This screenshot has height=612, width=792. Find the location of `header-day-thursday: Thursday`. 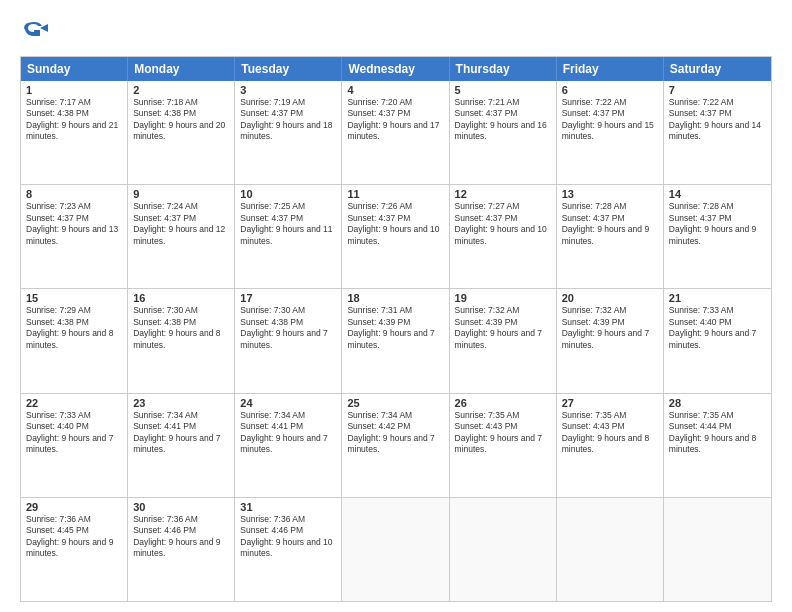

header-day-thursday: Thursday is located at coordinates (504, 69).